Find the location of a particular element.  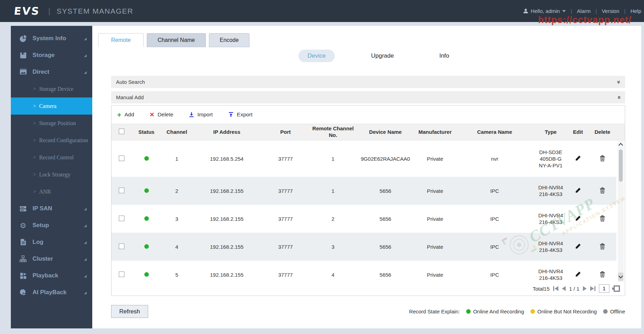

subtab-device: Device is located at coordinates (317, 56).